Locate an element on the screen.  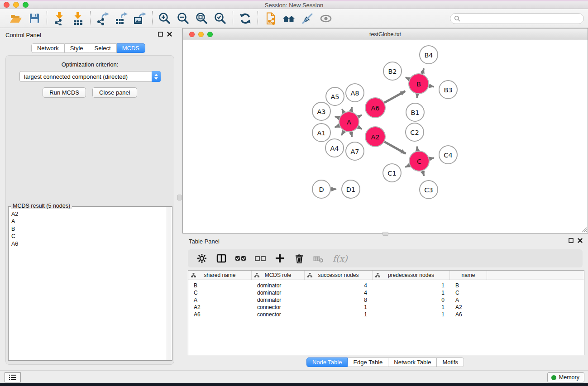
zoom-fit-button is located at coordinates (202, 19).